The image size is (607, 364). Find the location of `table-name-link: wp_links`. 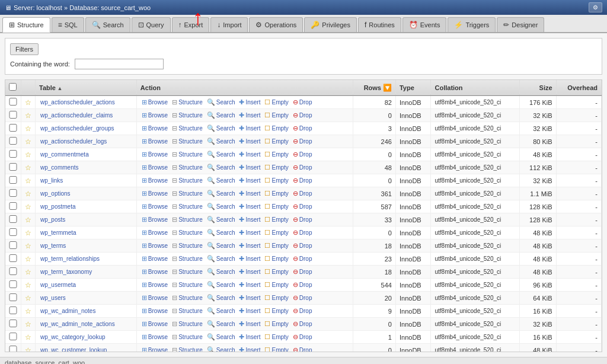

table-name-link: wp_links is located at coordinates (86, 180).